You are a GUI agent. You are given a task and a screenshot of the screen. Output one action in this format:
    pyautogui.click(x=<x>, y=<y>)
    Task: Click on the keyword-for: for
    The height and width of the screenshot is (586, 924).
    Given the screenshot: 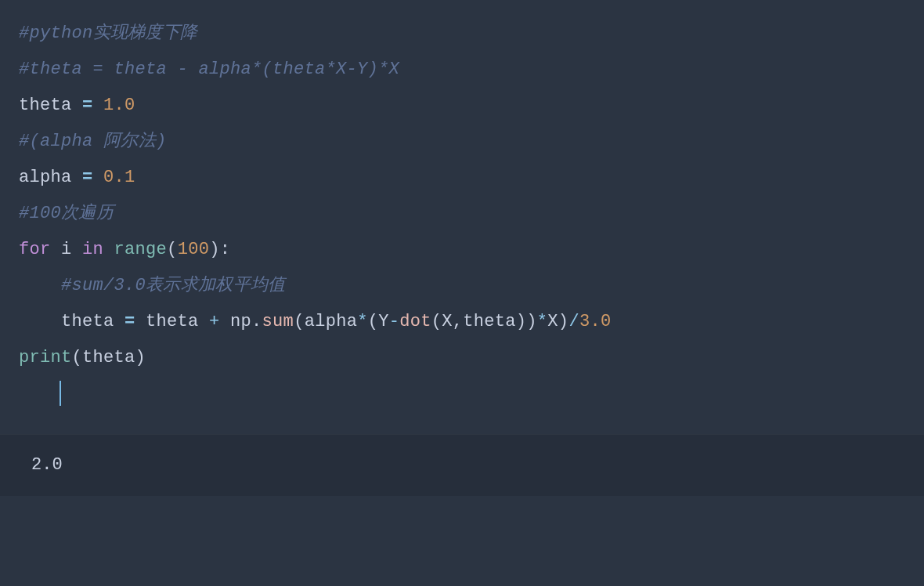 What is the action you would take?
    pyautogui.click(x=34, y=249)
    